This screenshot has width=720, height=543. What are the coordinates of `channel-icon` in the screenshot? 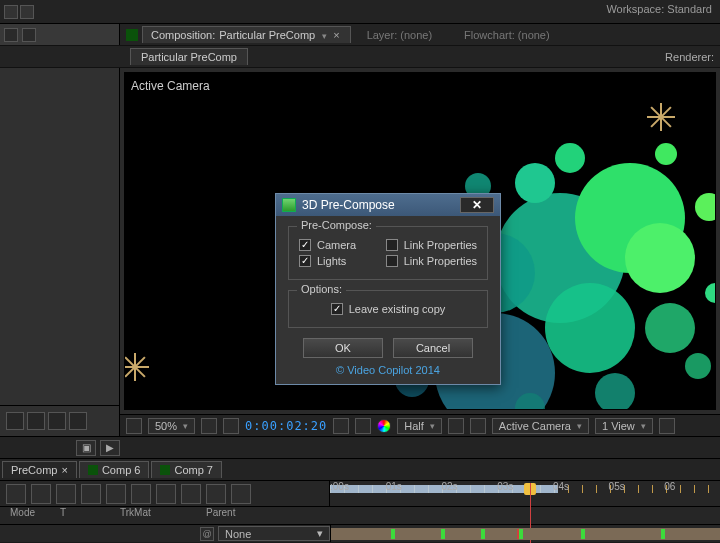 It's located at (363, 426).